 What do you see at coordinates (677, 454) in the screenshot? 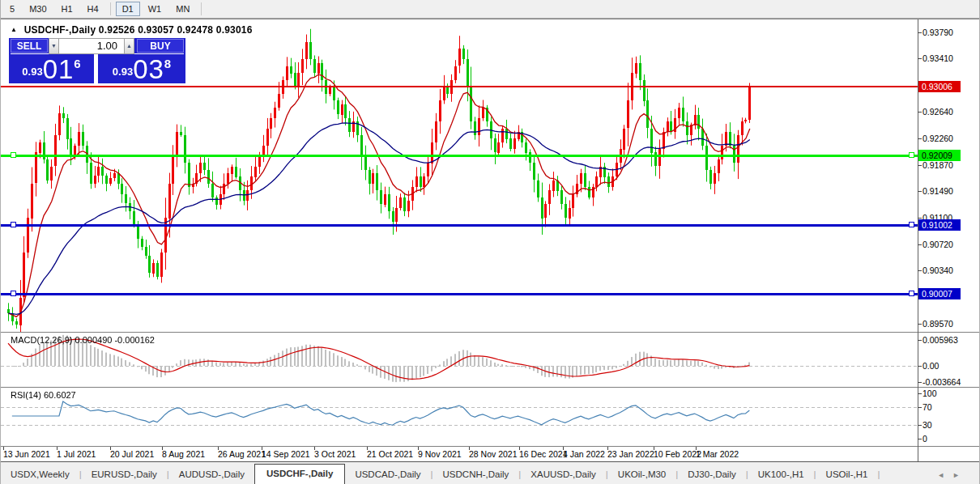
I see `x-axis-date-label: 10 Feb 2022` at bounding box center [677, 454].